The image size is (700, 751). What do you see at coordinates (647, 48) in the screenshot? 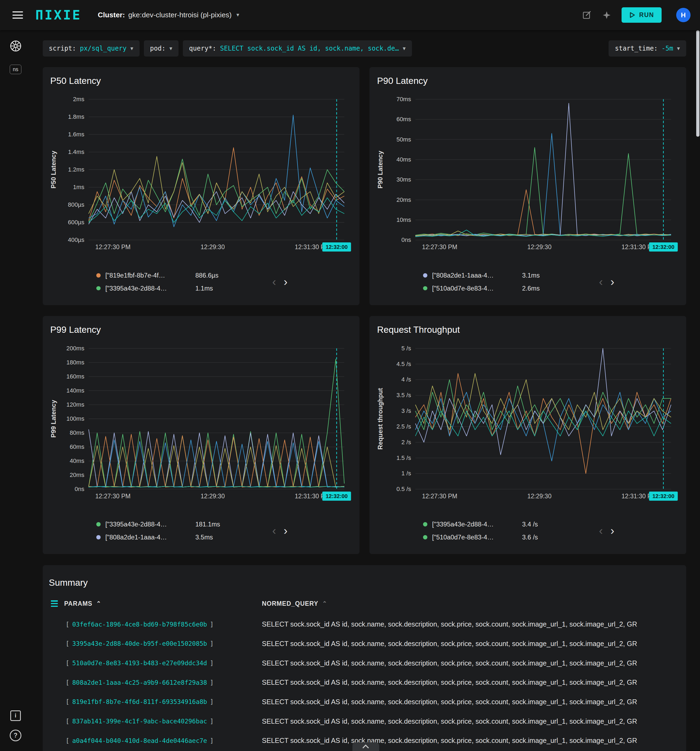
I see `start-time-selector: start_time: -5m ▼` at bounding box center [647, 48].